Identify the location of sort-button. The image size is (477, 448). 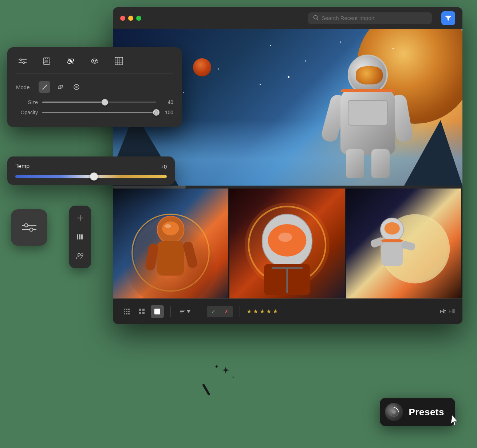
(185, 312).